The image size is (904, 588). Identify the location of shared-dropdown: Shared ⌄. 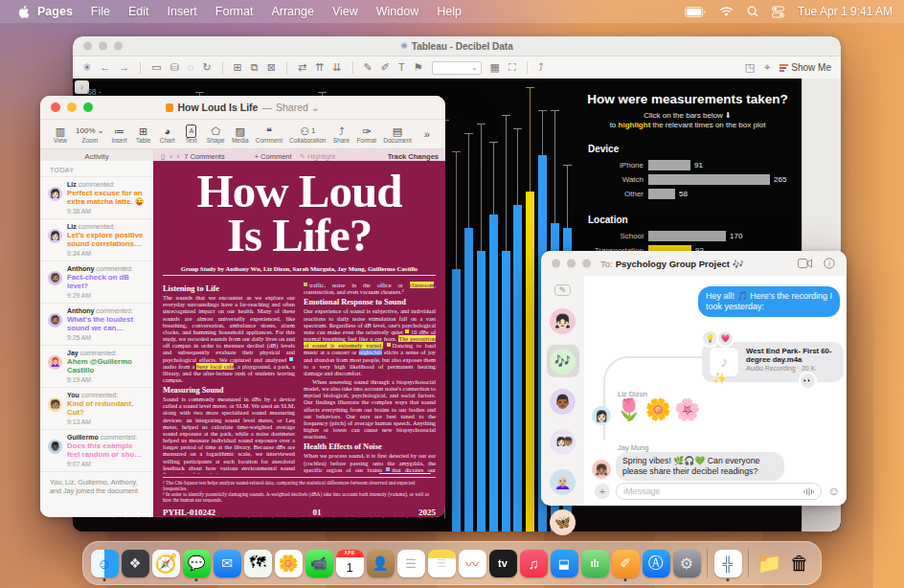
(298, 107).